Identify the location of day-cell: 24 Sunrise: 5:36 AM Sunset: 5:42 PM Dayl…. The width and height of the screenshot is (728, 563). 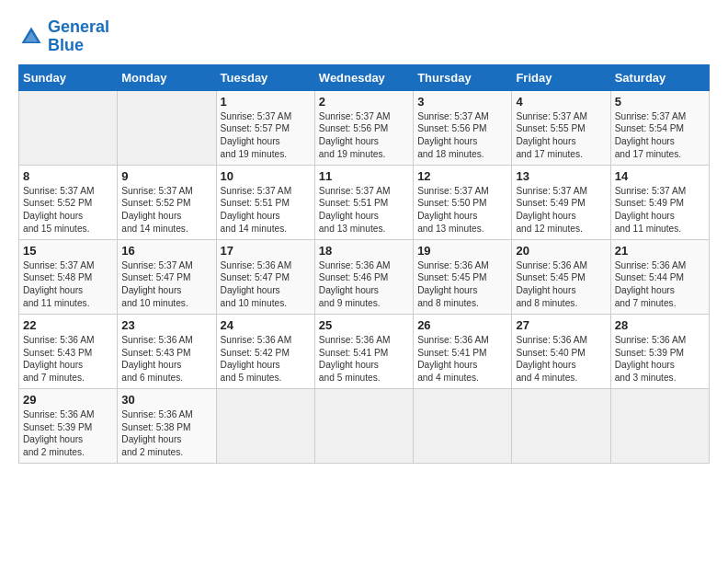
(265, 351).